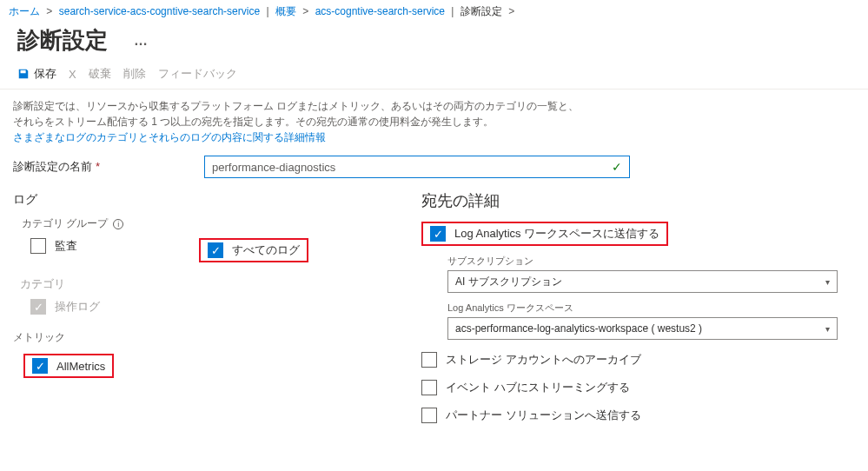 This screenshot has height=471, width=868. Describe the element at coordinates (23, 74) in the screenshot. I see `save-icon` at that location.